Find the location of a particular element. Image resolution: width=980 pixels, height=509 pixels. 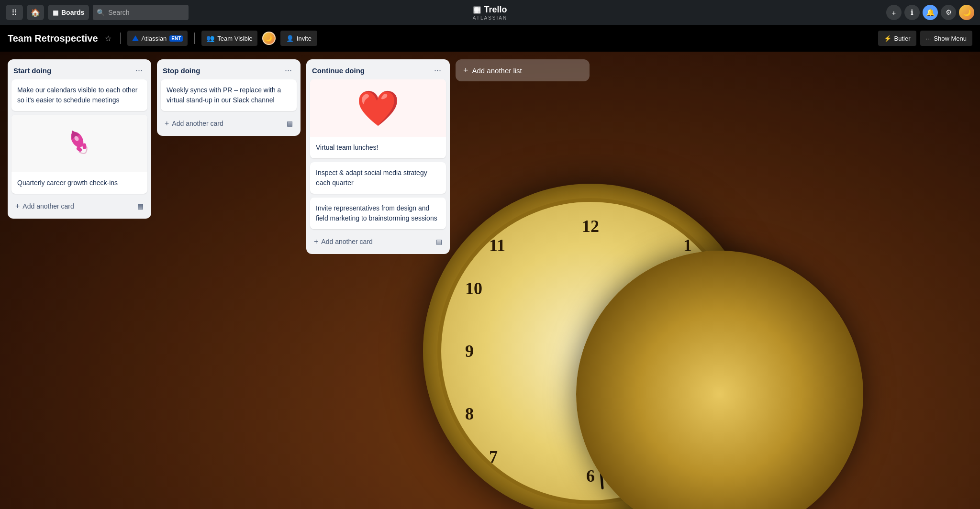

add-button: + is located at coordinates (894, 12).